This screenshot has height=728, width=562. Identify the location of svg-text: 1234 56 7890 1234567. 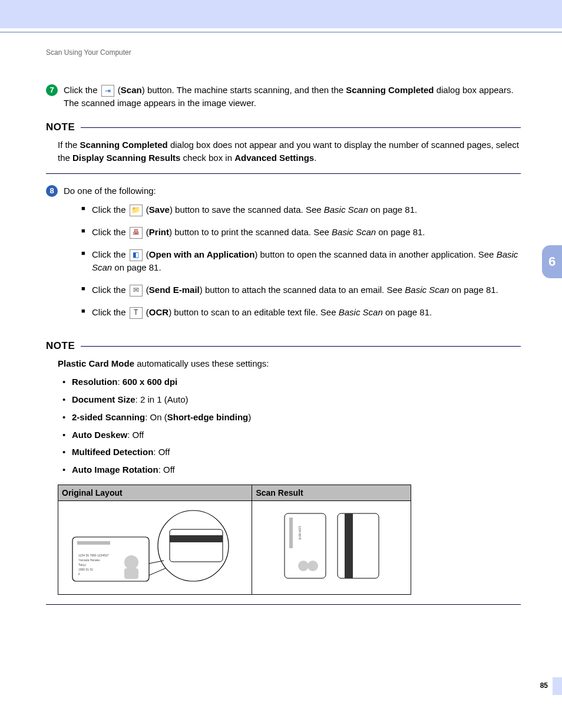
(94, 555).